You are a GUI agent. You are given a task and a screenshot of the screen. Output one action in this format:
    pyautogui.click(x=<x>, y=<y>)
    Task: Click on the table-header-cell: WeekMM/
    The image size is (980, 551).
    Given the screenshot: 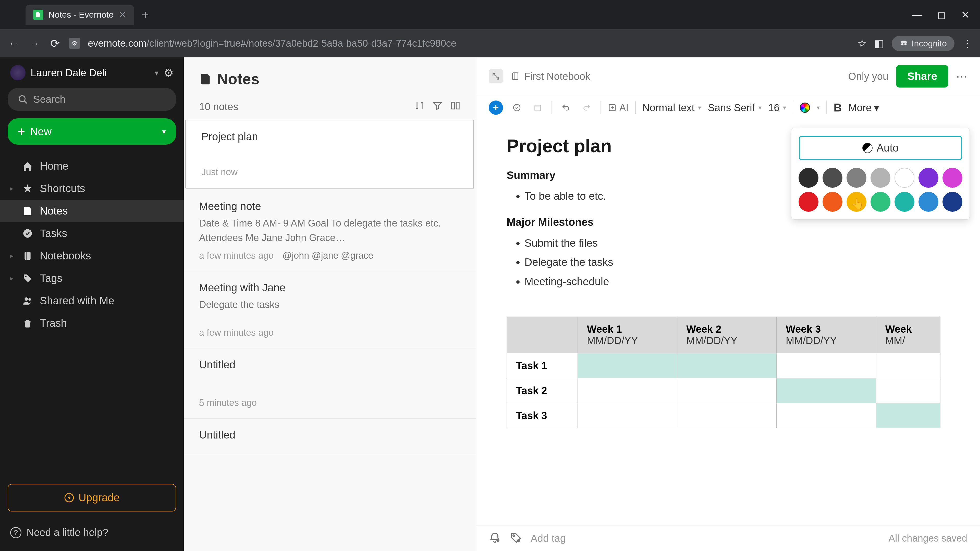 What is the action you would take?
    pyautogui.click(x=908, y=335)
    